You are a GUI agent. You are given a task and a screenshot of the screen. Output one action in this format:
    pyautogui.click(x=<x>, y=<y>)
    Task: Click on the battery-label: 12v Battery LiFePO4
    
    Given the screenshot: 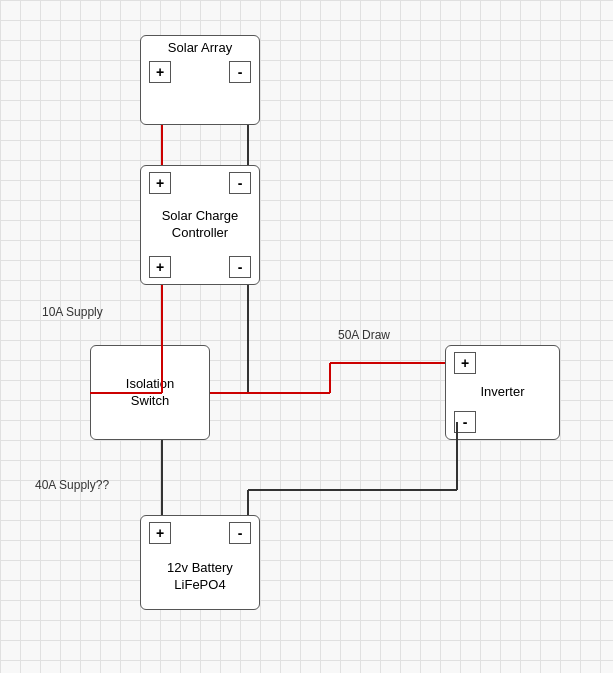 What is the action you would take?
    pyautogui.click(x=200, y=576)
    